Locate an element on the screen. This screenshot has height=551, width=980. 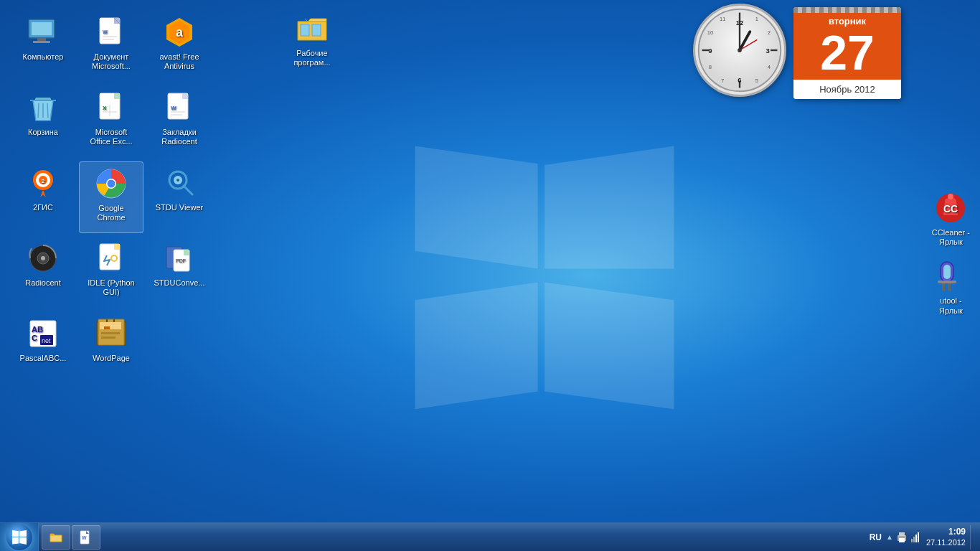
icon-label: ДокументMicrosoft... is located at coordinates (111, 62).